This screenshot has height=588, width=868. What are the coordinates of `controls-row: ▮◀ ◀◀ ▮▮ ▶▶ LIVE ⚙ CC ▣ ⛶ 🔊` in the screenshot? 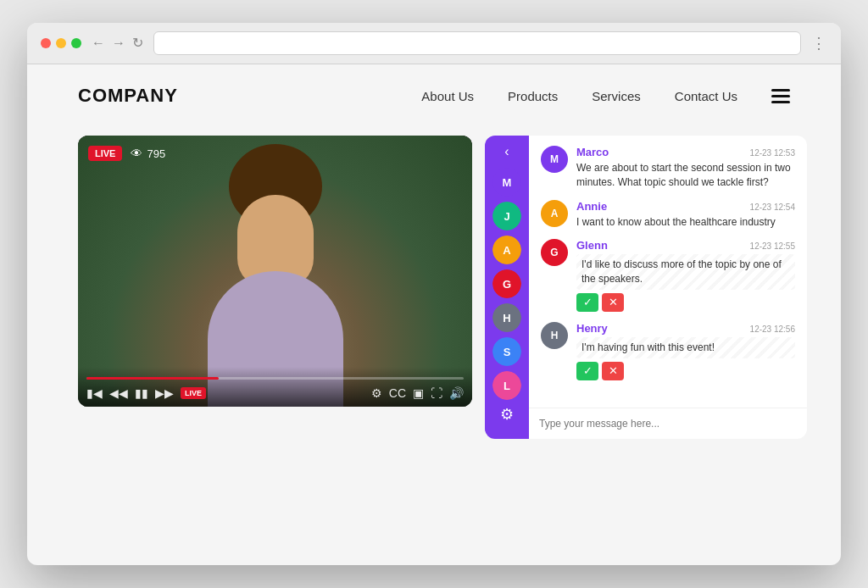 It's located at (275, 393).